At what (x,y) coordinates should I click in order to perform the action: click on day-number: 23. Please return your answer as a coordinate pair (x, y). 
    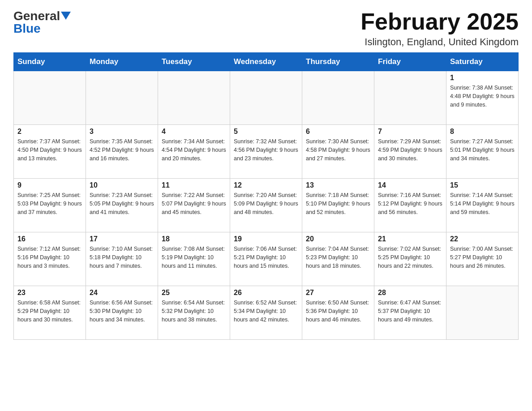
    Looking at the image, I should click on (50, 293).